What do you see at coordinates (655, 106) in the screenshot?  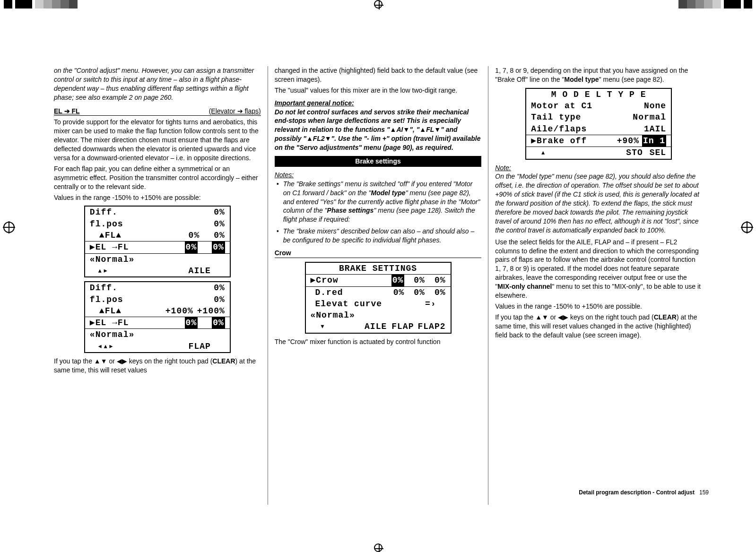 I see `lcd-value: None` at bounding box center [655, 106].